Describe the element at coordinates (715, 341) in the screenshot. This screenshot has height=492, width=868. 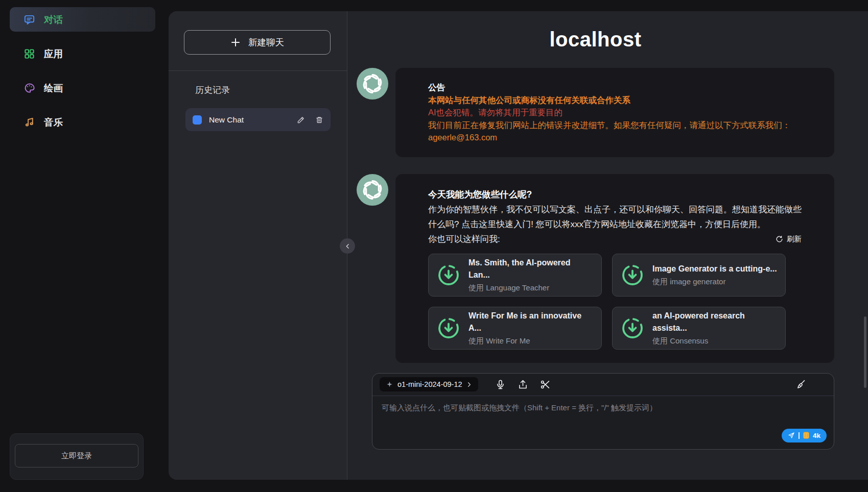
I see `card-subtitle: 使用 Consensus` at that location.